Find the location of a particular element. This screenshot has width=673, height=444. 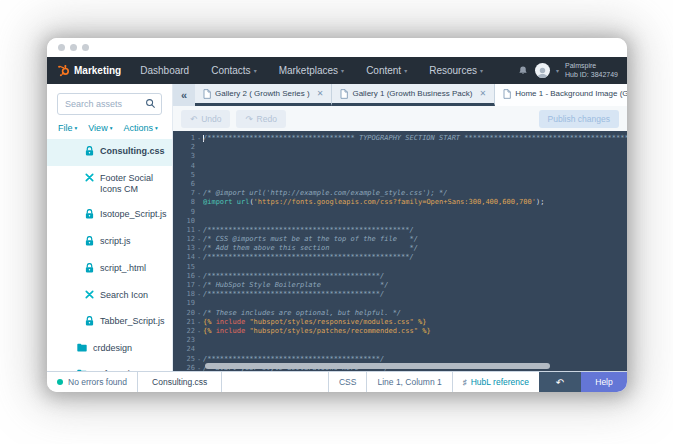

document-icon is located at coordinates (344, 94).